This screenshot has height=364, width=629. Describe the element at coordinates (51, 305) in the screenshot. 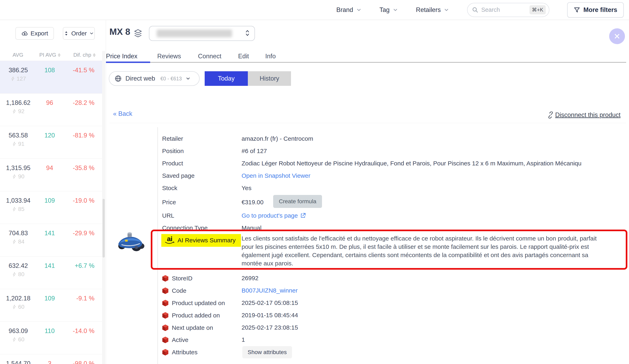

I see `price-row: 1,202.18 60 109 -9.1 %` at that location.